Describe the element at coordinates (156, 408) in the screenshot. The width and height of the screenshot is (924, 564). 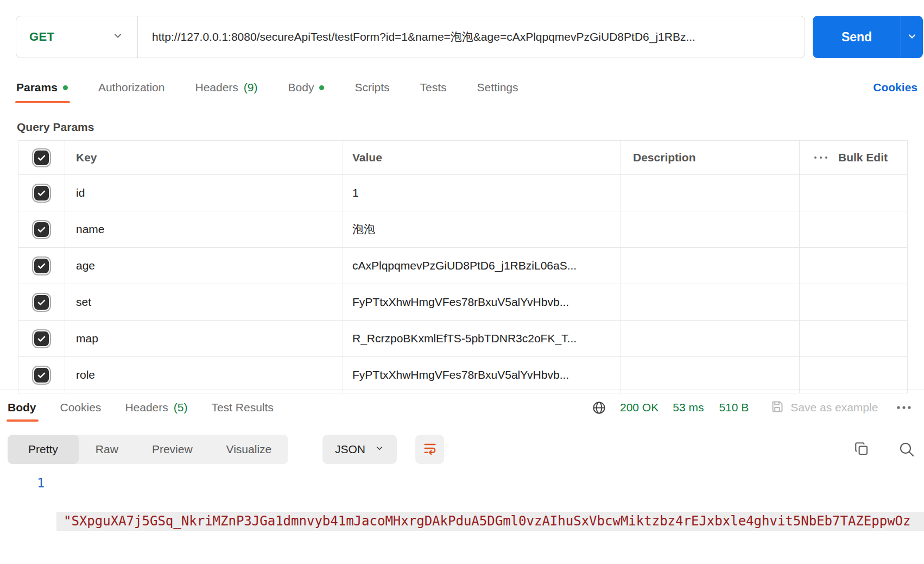
I see `response-tab-headers: Headers (5)` at that location.